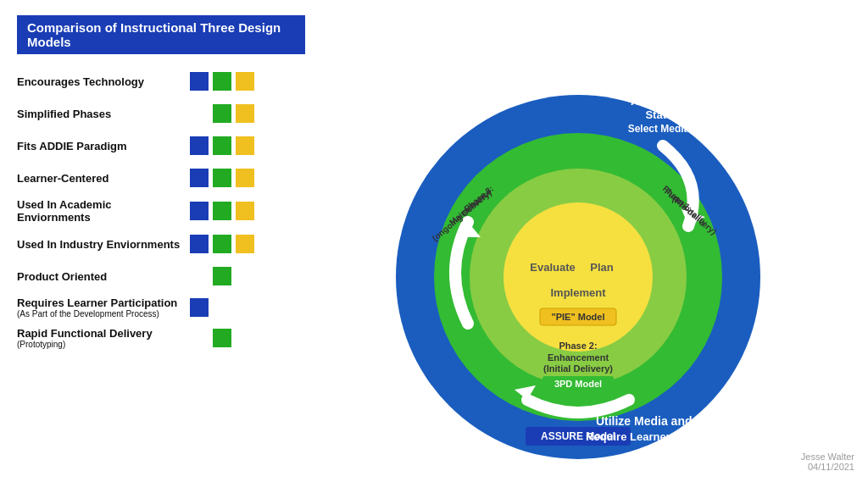 This screenshot has width=868, height=482. I want to click on list-item: Simplified Phases, so click(161, 114).